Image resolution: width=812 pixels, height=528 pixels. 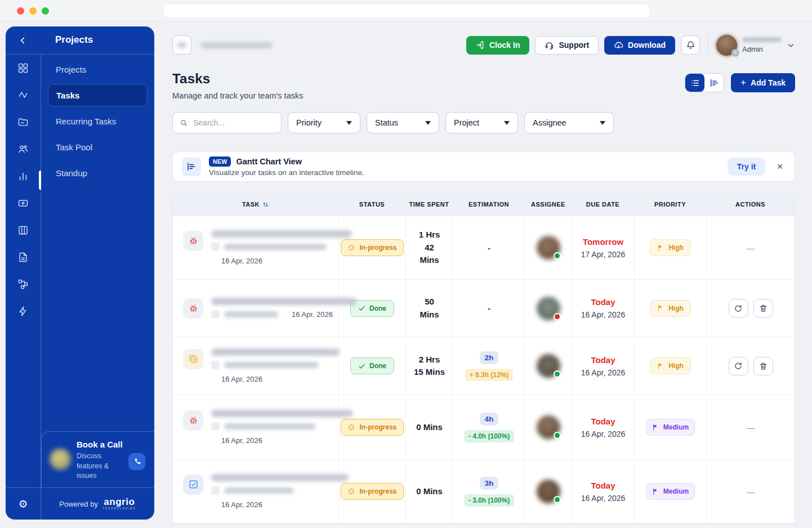 I want to click on sidebar-rail-workflow, so click(x=23, y=284).